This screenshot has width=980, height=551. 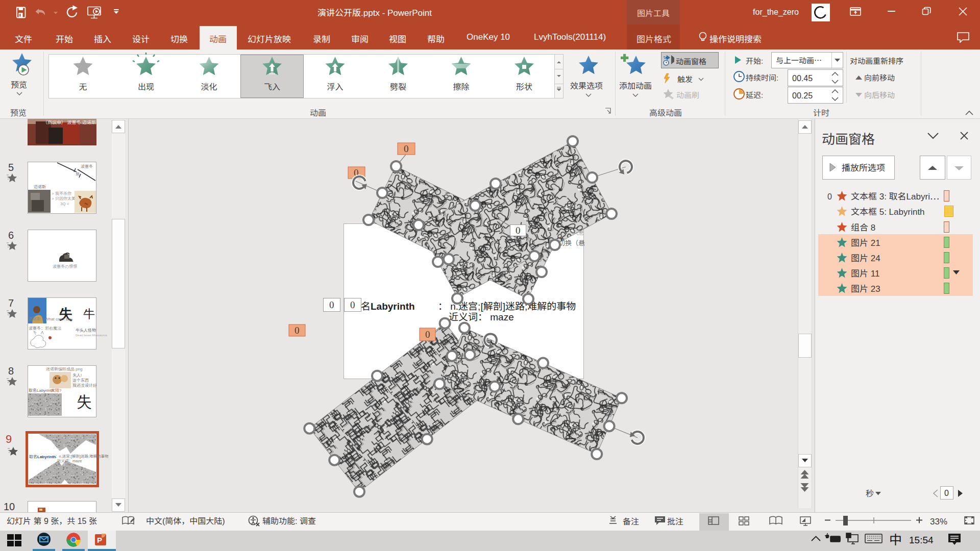 I want to click on svg-text: 浮入, so click(x=335, y=86).